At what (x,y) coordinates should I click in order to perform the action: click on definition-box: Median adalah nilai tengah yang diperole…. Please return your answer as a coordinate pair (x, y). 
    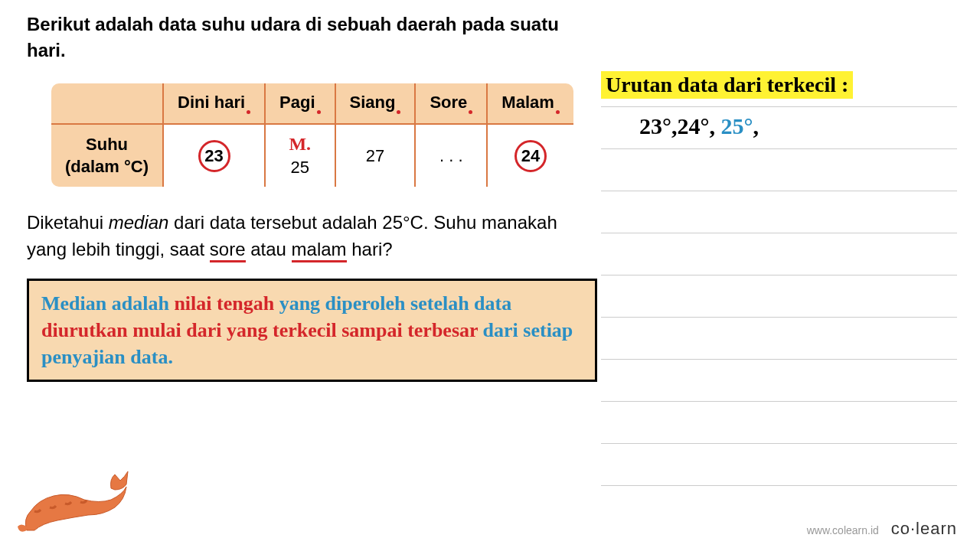
    Looking at the image, I should click on (312, 331).